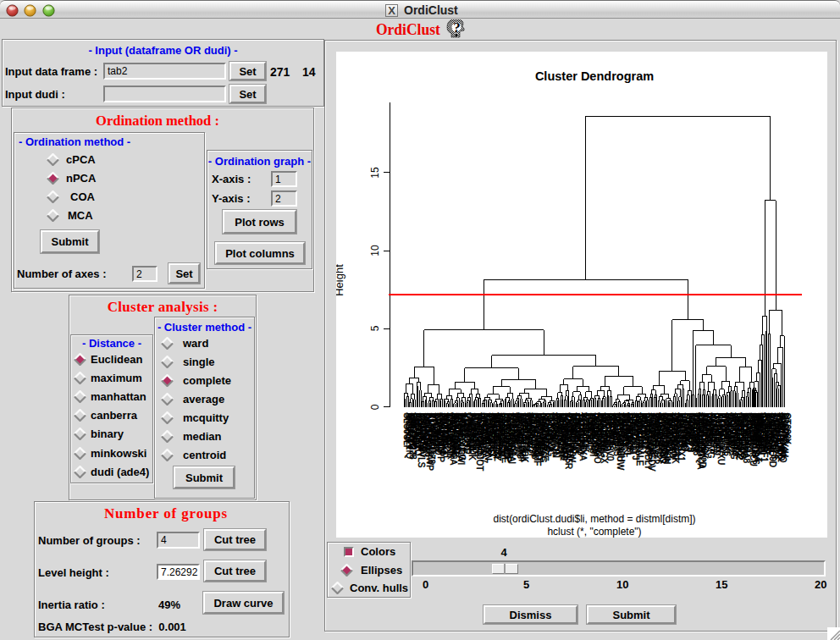 This screenshot has height=640, width=840. Describe the element at coordinates (594, 519) in the screenshot. I see `svg-text:dist(ordiClust.dudi$li, method: dist(ordiClust.dudi$li, method = distml[…` at that location.